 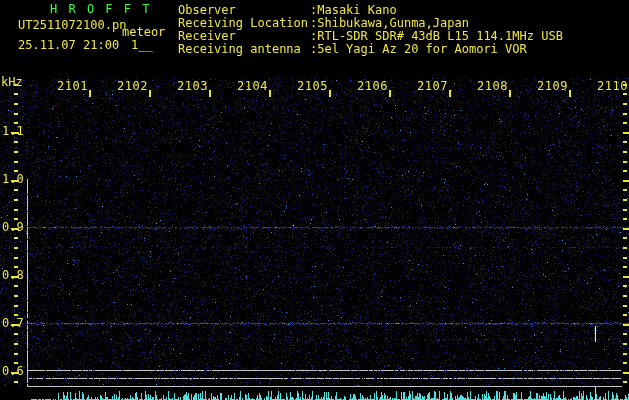 I want to click on field-value-antenna: :5el Yagi Az 20 for Aomori VOR, so click(x=418, y=50).